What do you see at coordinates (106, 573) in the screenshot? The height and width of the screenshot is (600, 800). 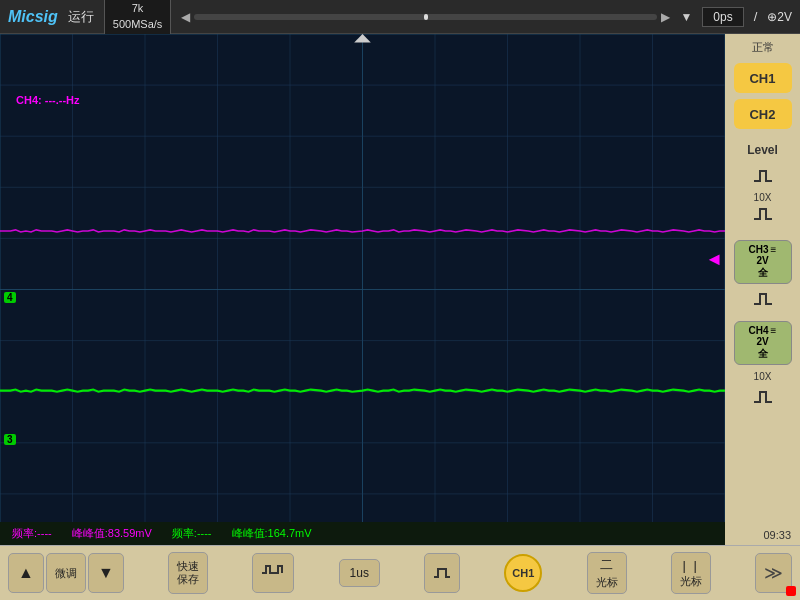 I see `down-arrow-button: ▼` at bounding box center [106, 573].